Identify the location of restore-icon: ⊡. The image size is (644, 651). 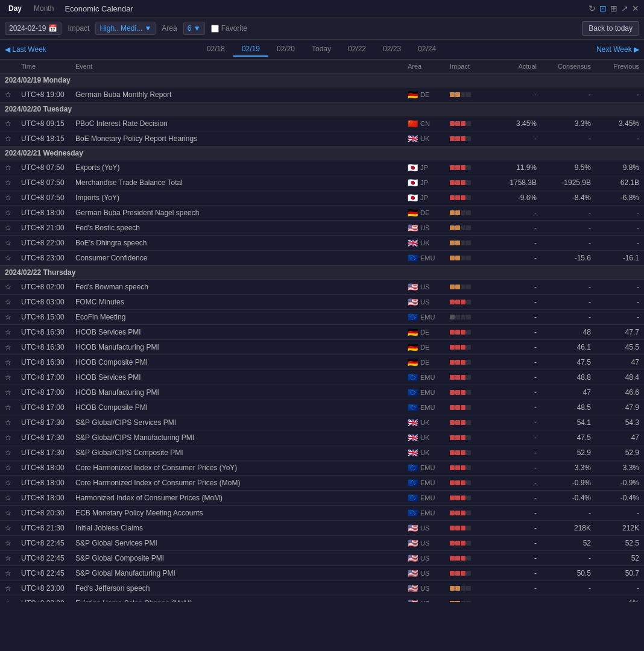
(603, 8).